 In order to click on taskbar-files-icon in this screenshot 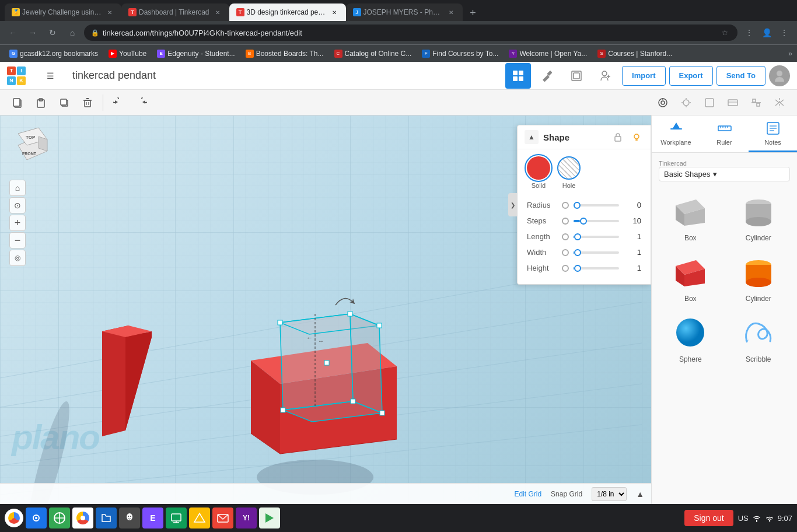, I will do `click(106, 518)`.